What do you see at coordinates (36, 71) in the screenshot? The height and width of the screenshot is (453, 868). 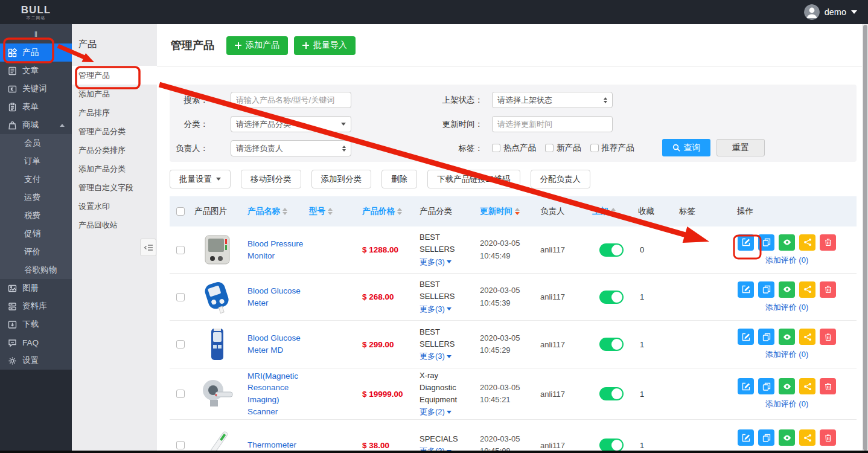 I see `sidebar-item-articles: 文章` at bounding box center [36, 71].